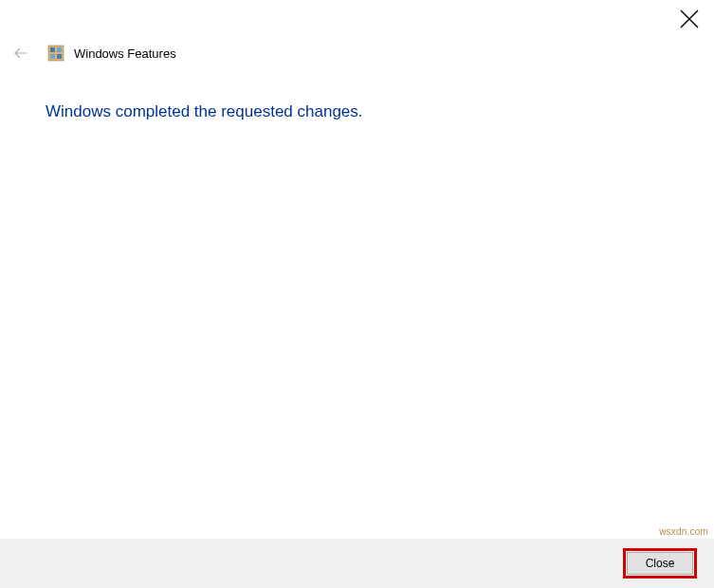  I want to click on window-close-button, so click(689, 19).